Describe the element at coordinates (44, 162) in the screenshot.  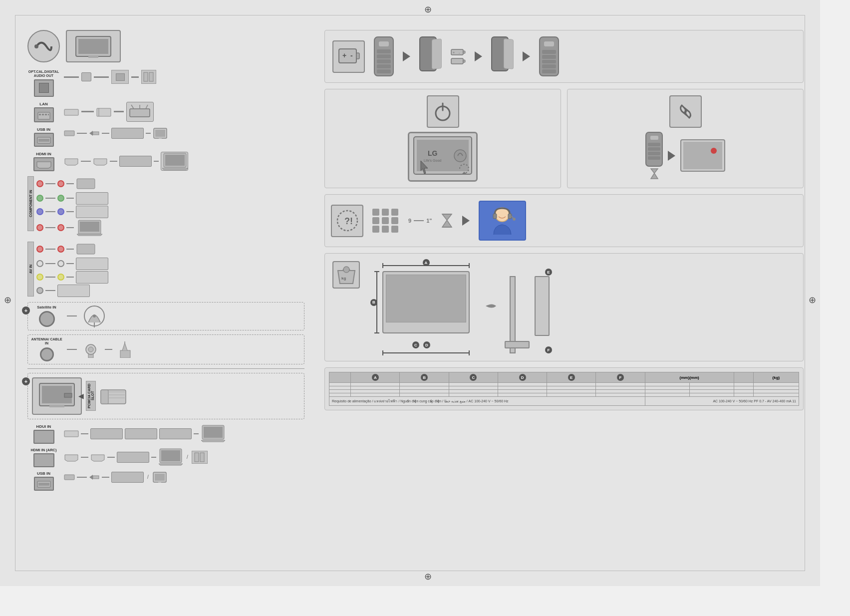
I see `hdmi-port-icon: HDMI IN` at that location.